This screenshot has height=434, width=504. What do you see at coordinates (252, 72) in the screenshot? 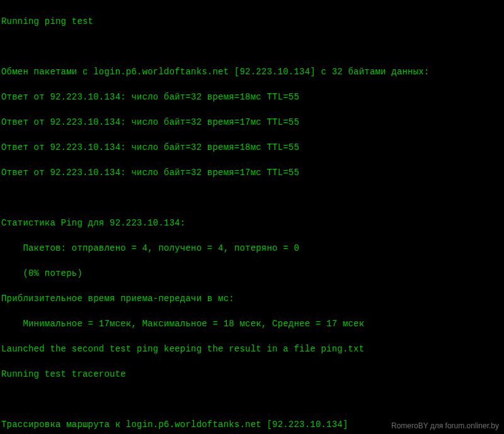
I see `ping-exchange: Обмен пакетами с login.p6.worldoftanks.n…` at bounding box center [252, 72].